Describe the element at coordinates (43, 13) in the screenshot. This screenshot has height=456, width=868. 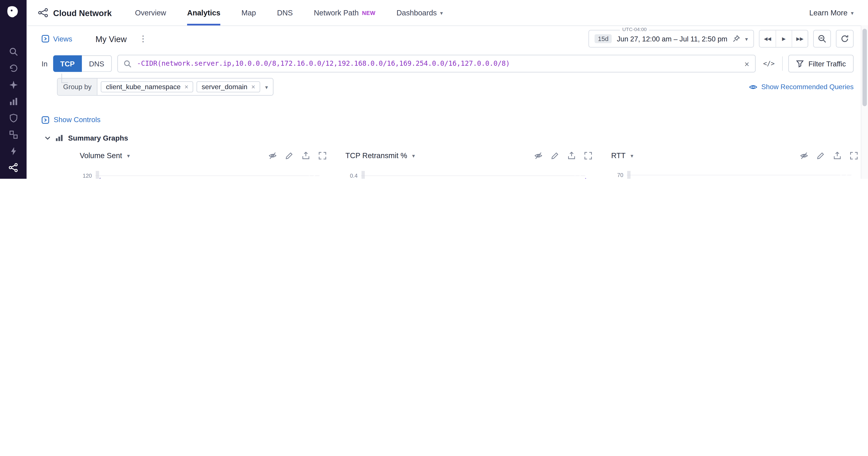
I see `cloud-network-icon` at that location.